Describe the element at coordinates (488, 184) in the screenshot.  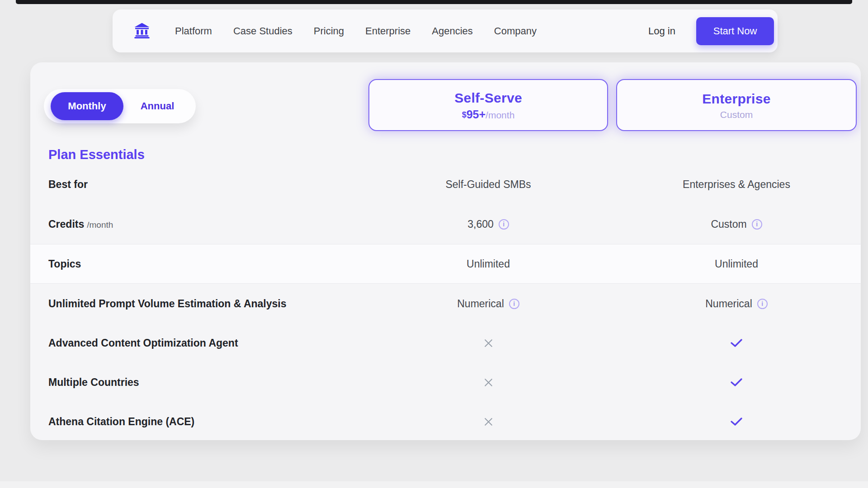
I see `self-serve-value: Self-Guided SMBs` at that location.